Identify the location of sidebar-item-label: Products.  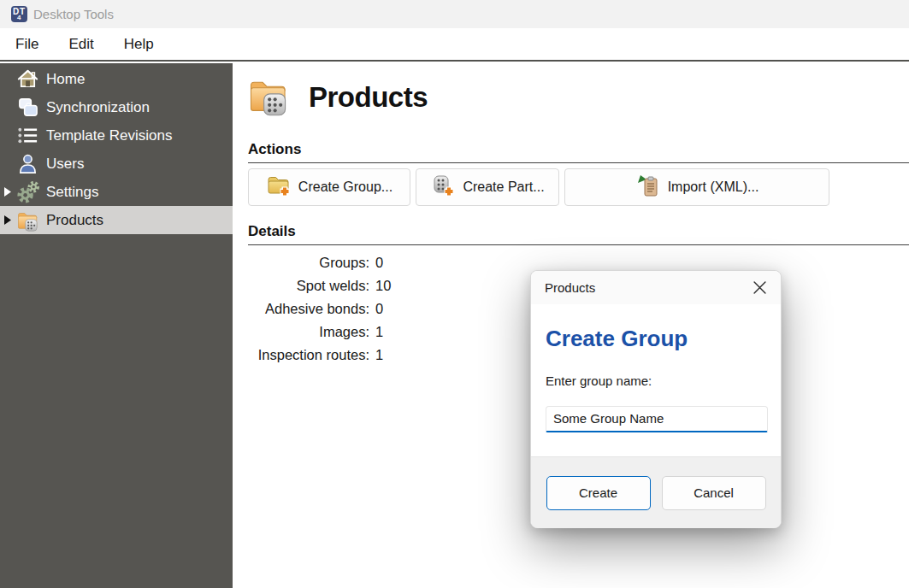
(75, 220).